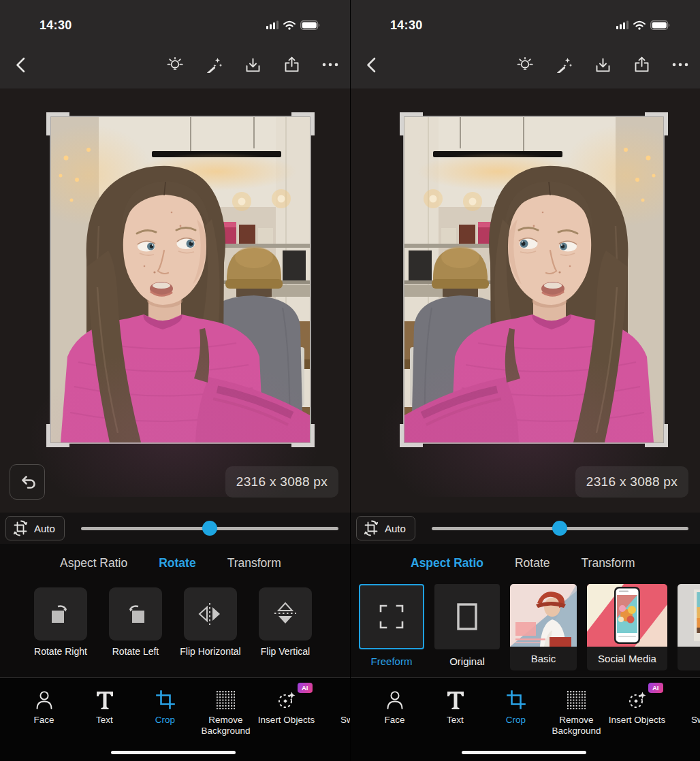 The width and height of the screenshot is (700, 761). Describe the element at coordinates (467, 625) in the screenshot. I see `aspect-original-option: Original` at that location.